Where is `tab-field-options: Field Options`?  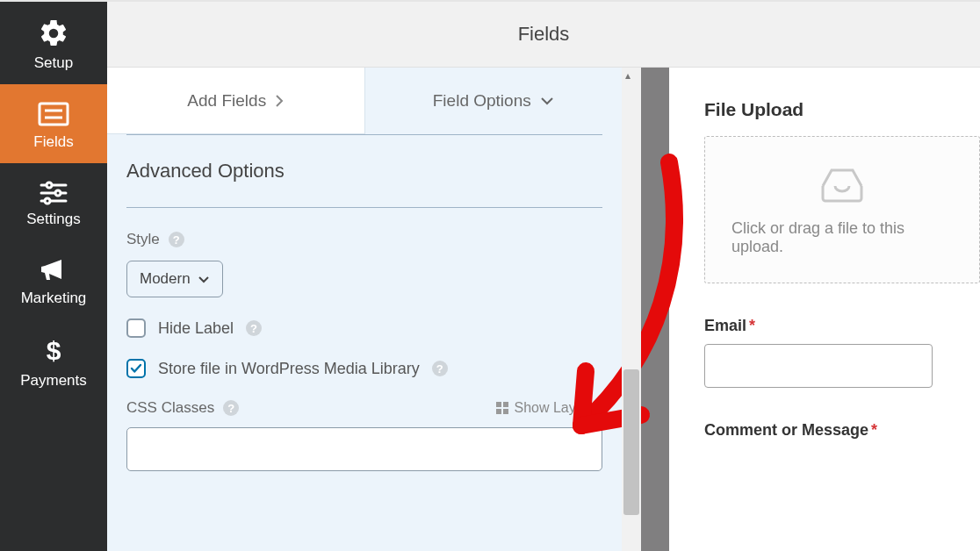 tab-field-options: Field Options is located at coordinates (494, 101).